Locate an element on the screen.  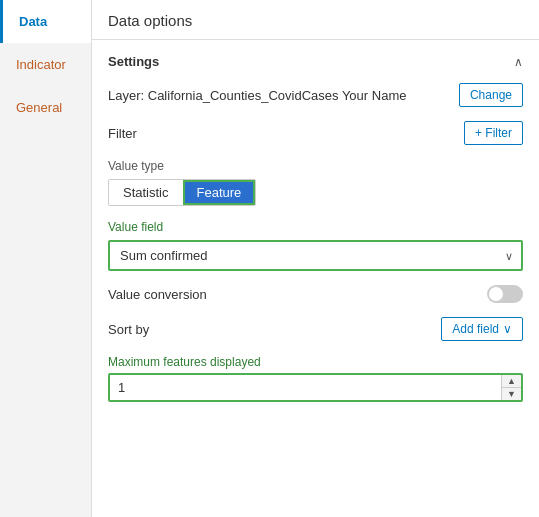
spinner-down-button: ▼ is located at coordinates (512, 394).